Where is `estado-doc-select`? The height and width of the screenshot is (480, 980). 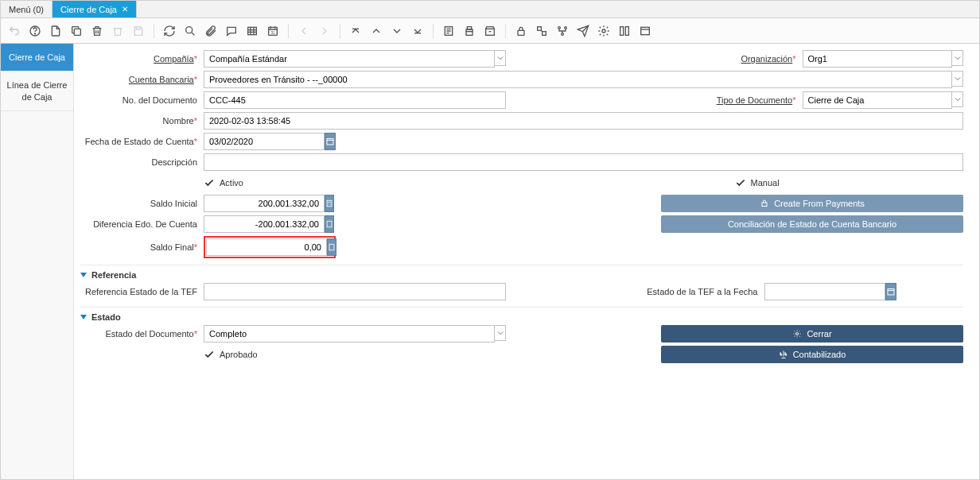 estado-doc-select is located at coordinates (349, 334).